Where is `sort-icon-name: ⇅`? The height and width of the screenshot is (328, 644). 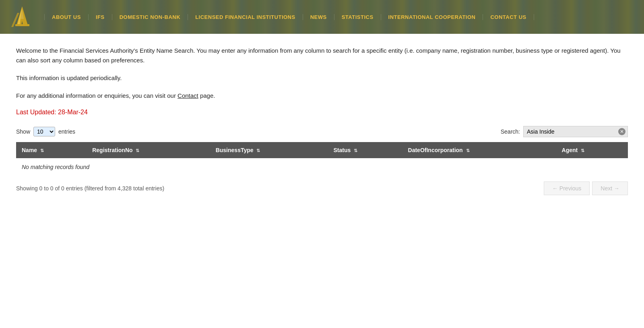
sort-icon-name: ⇅ is located at coordinates (42, 151).